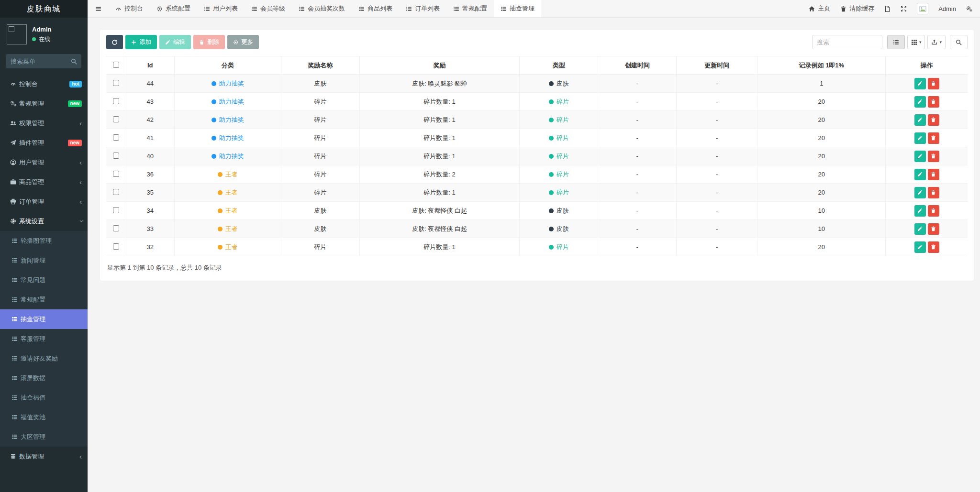  Describe the element at coordinates (129, 9) in the screenshot. I see `tab-0: 控制台` at that location.